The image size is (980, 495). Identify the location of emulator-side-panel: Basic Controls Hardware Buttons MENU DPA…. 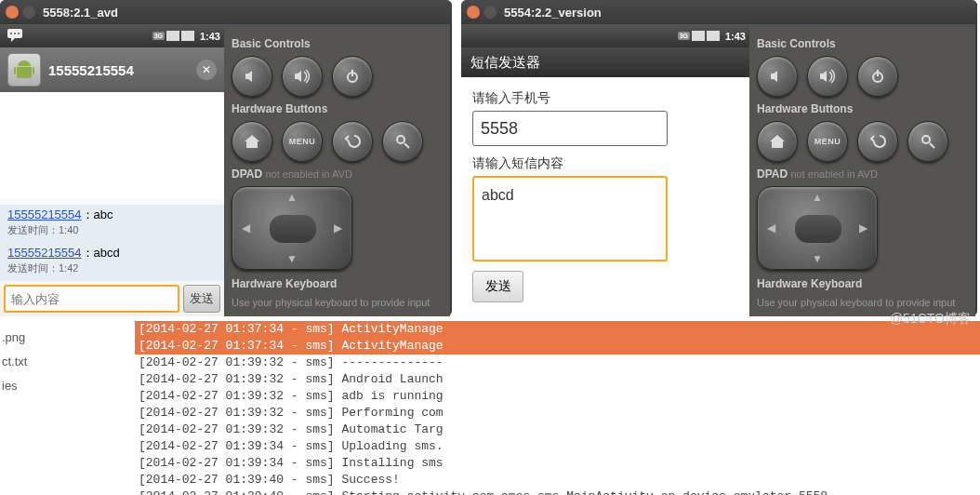
(863, 170).